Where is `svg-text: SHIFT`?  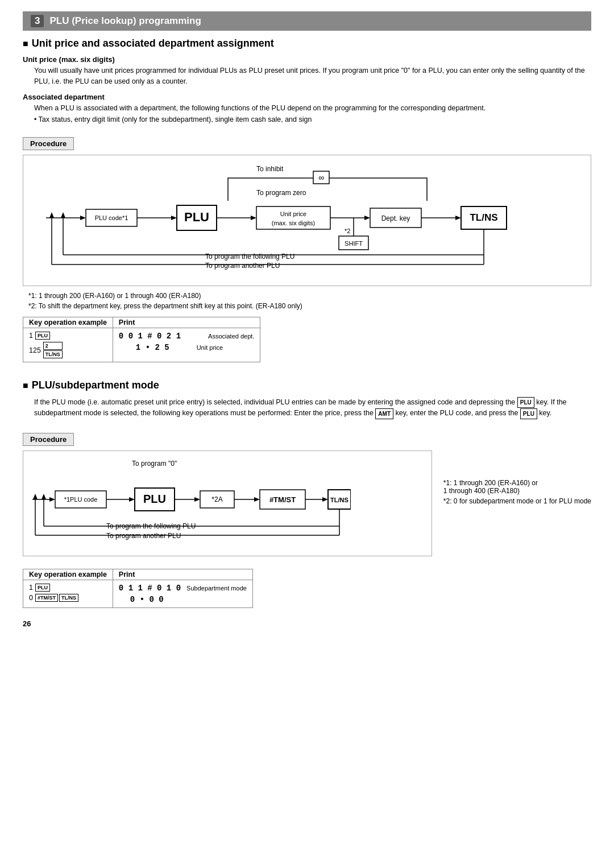
svg-text: SHIFT is located at coordinates (354, 243).